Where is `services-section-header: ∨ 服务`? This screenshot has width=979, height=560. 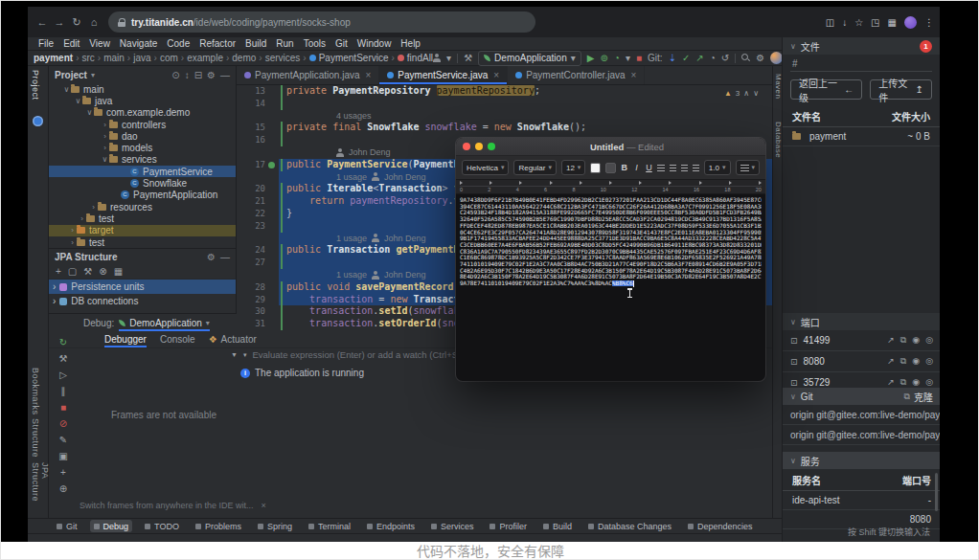
services-section-header: ∨ 服务 is located at coordinates (861, 460).